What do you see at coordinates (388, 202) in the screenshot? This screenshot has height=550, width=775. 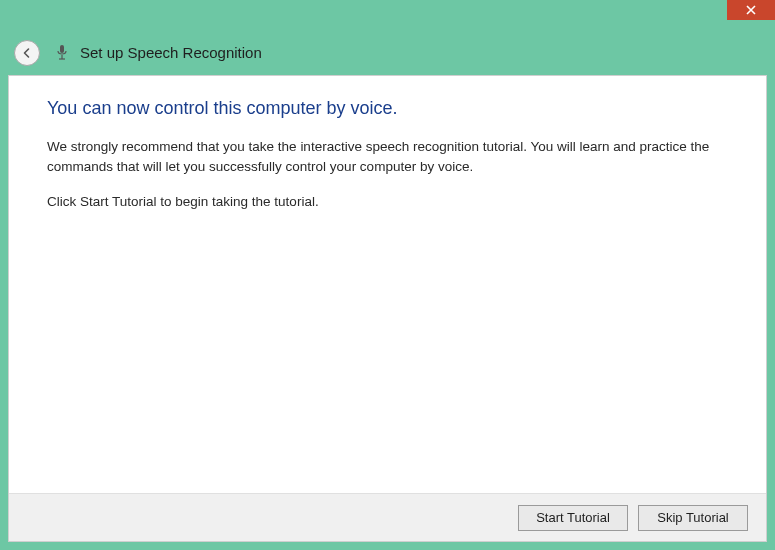 I see `instruction-paragraph-2: Click Start Tutorial to begin taking the…` at bounding box center [388, 202].